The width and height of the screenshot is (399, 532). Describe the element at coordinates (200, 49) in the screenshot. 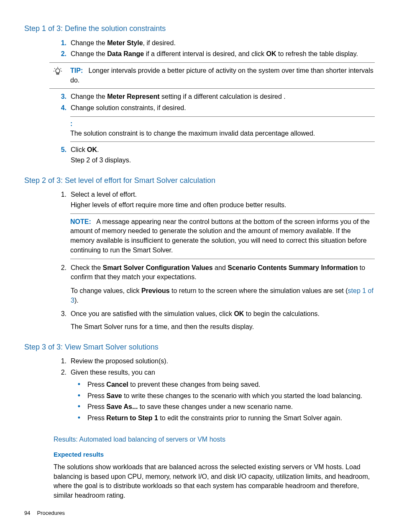

I see `step1-list: 1. Change the Meter Style, if desired. 2…` at that location.